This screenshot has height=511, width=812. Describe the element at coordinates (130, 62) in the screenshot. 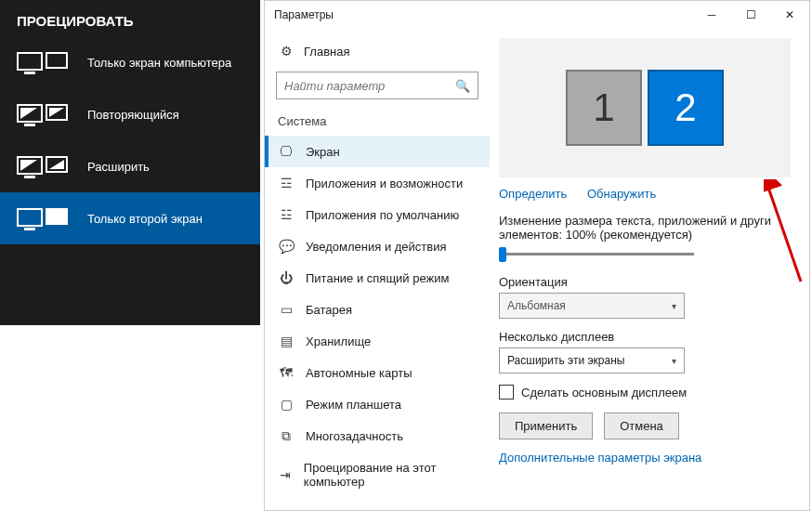

I see `project-option-pc-only: Только экран компьютера` at that location.